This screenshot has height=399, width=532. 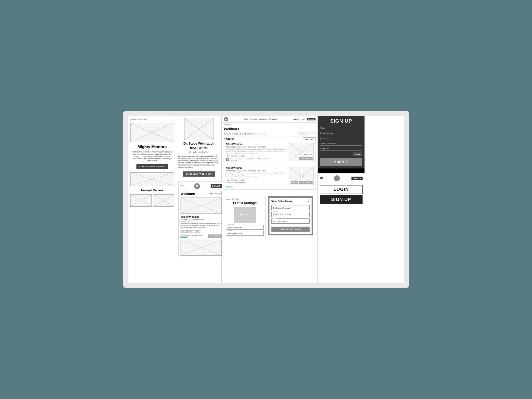 What do you see at coordinates (199, 152) in the screenshot?
I see `doctor-title: Founder, MightyVet` at bounding box center [199, 152].